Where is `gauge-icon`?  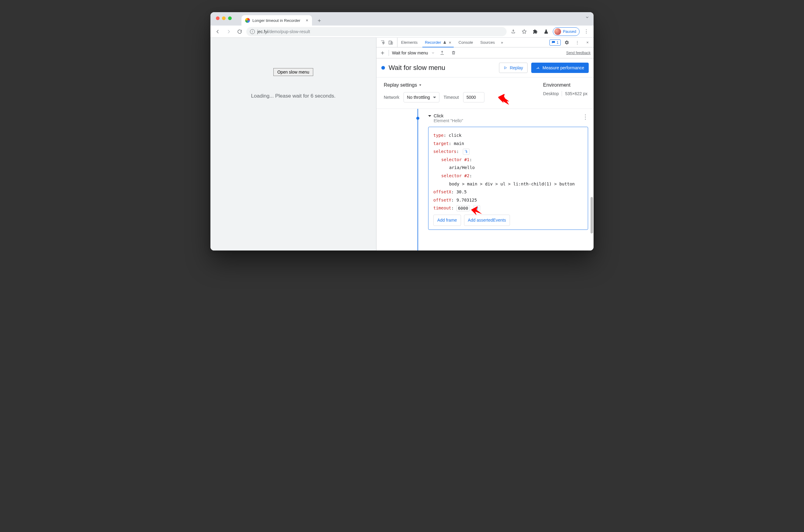
gauge-icon is located at coordinates (538, 68).